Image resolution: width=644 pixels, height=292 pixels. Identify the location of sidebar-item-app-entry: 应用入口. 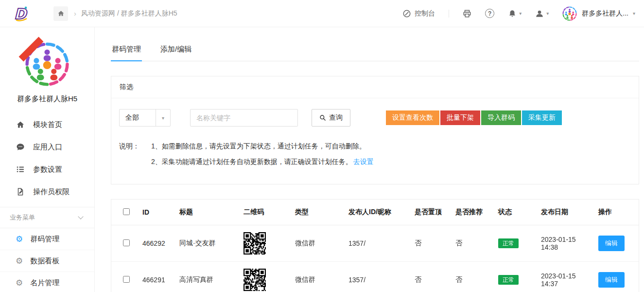
(47, 147).